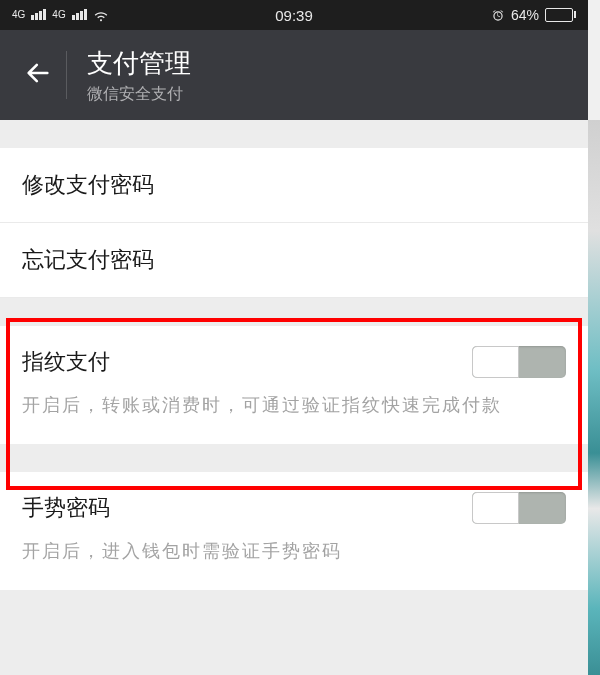  What do you see at coordinates (294, 186) in the screenshot?
I see `change-payment-password-item: 修改支付密码` at bounding box center [294, 186].